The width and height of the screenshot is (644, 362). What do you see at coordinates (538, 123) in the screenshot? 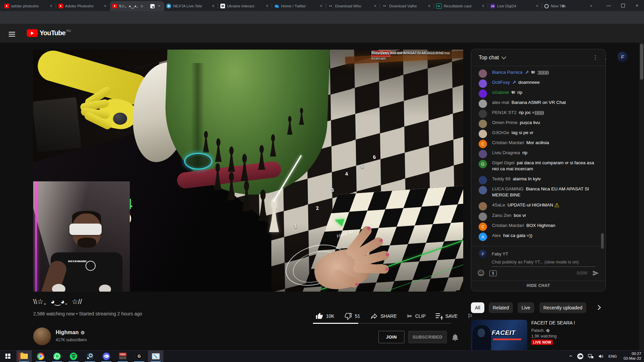
I see `chat-message: Omen Primepușca livu` at bounding box center [538, 123].